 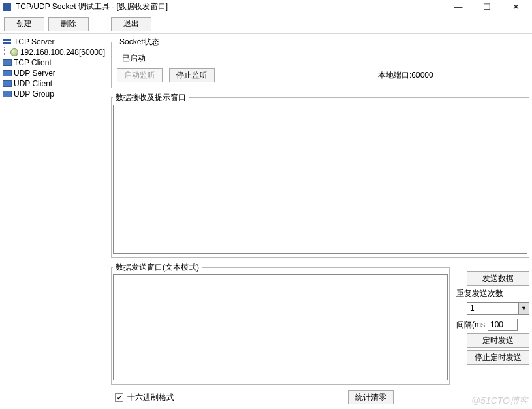 What do you see at coordinates (33, 84) in the screenshot?
I see `tree-label: UDP Client` at bounding box center [33, 84].